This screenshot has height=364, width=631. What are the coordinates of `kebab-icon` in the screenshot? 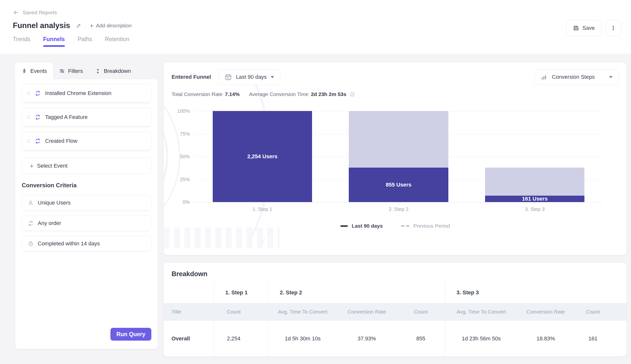 It's located at (613, 28).